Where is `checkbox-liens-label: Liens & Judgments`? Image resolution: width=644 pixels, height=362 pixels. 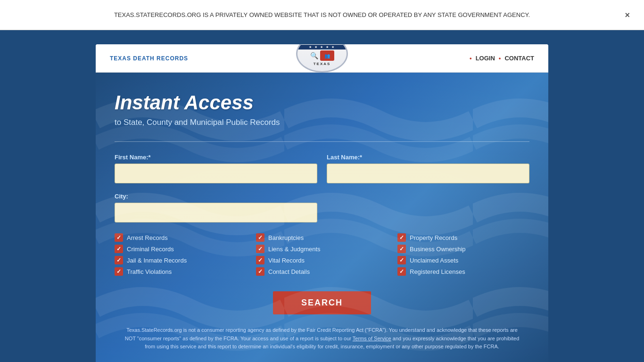
checkbox-liens-label: Liens & Judgments is located at coordinates (294, 249).